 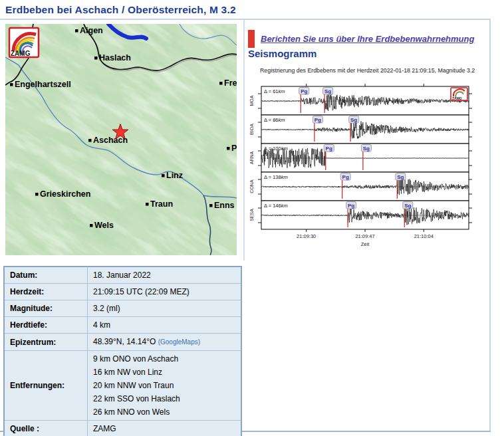 I want to click on value-line: 3.2 (ml), so click(x=164, y=308).